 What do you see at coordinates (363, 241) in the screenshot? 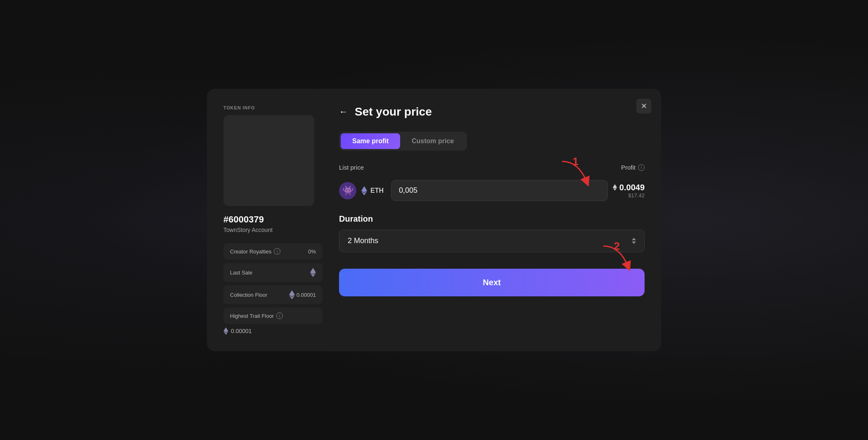
I see `duration-value: 2 Months` at bounding box center [363, 241].